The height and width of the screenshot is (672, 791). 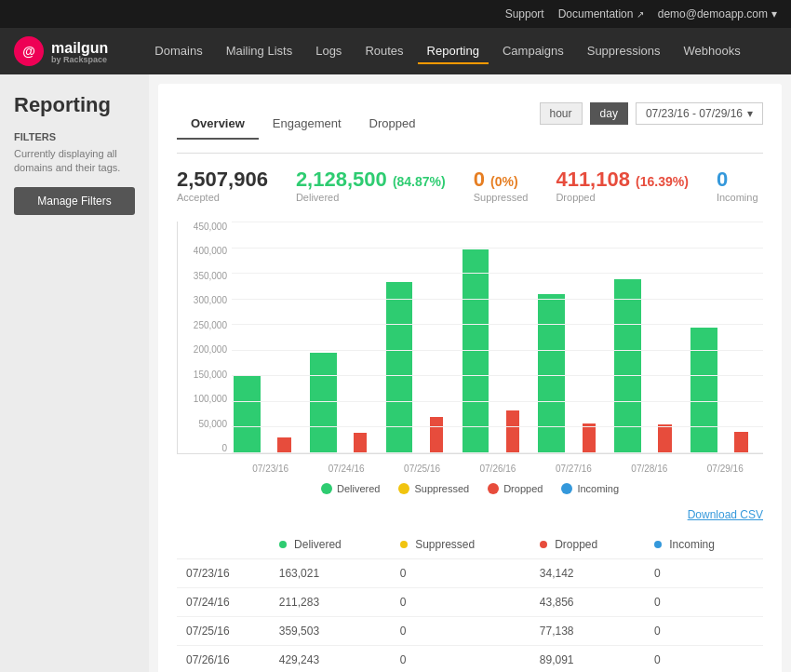 What do you see at coordinates (501, 197) in the screenshot?
I see `stat-suppressed-label: Suppressed` at bounding box center [501, 197].